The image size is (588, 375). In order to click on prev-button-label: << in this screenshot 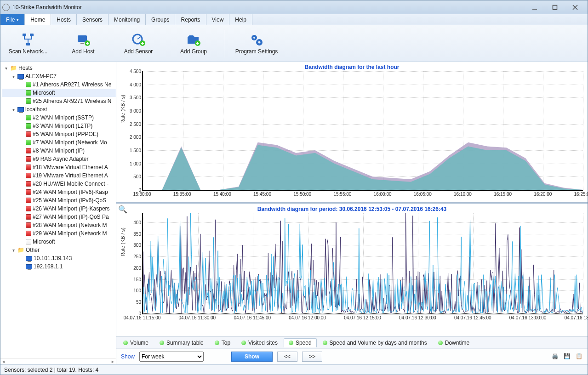, I will do `click(287, 357)`.